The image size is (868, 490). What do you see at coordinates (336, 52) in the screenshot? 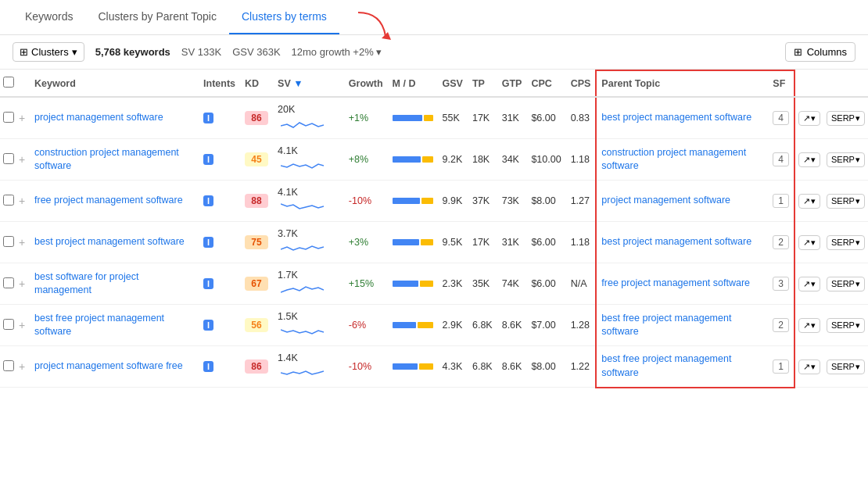
I see `growth-button: 12mo growth +2% ▾` at bounding box center [336, 52].